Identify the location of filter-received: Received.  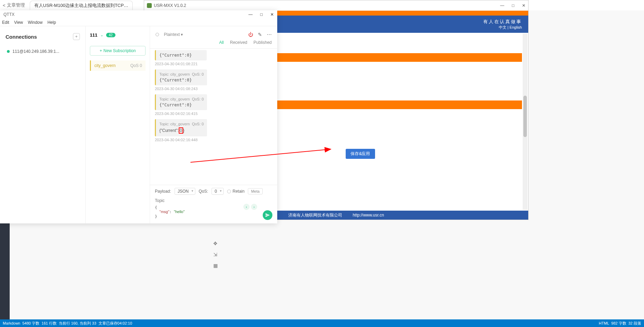
(239, 42).